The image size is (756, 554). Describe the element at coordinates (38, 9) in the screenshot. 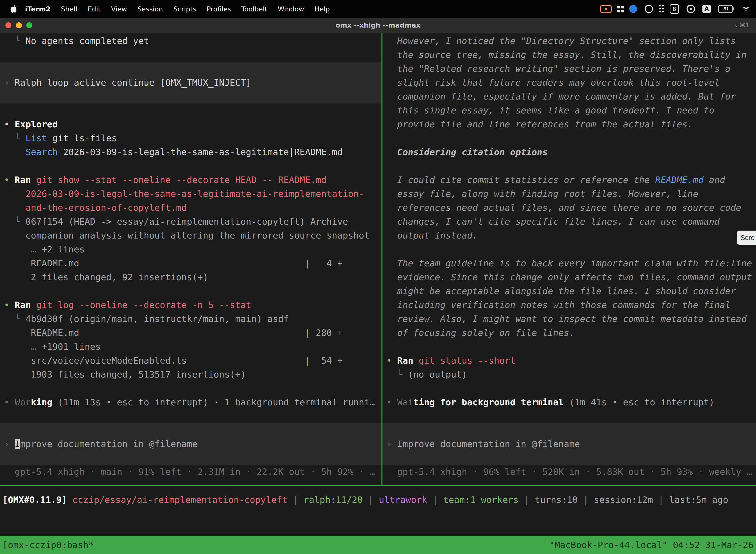

I see `menu-item-iterm2: iTerm2` at that location.